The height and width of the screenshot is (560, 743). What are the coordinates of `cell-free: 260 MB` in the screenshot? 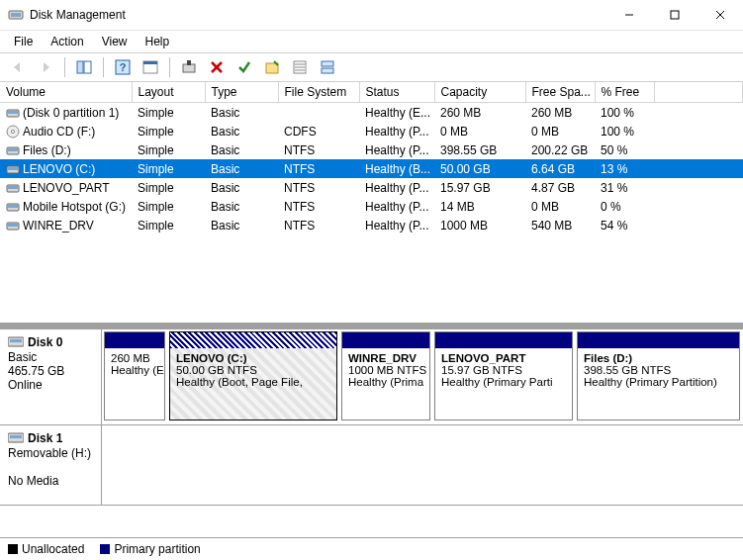 It's located at (560, 113).